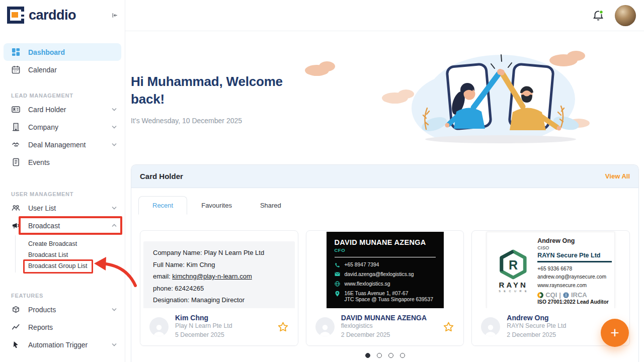  What do you see at coordinates (40, 327) in the screenshot?
I see `sidebar-item-label: Reports` at bounding box center [40, 327].